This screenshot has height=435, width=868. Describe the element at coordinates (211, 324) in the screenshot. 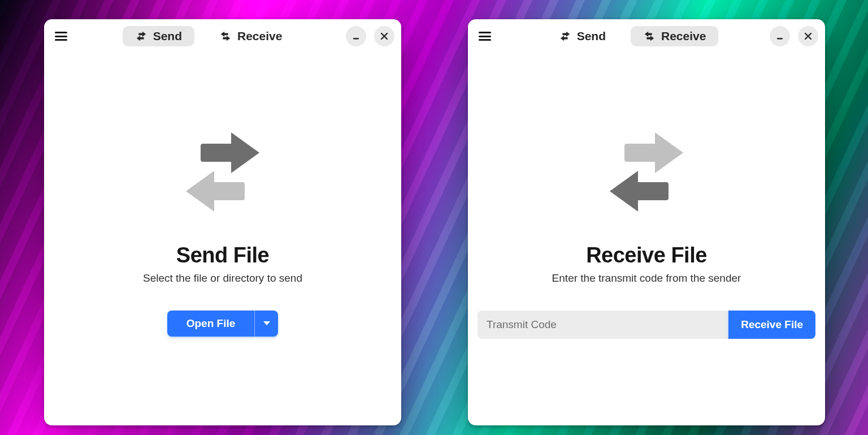

I see `open-file-button: Open File` at that location.